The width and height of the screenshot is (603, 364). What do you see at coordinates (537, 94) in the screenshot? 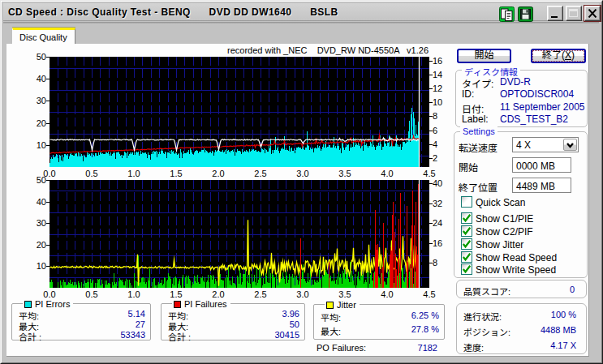
I see `disc-info-value: OPTODISCR004` at bounding box center [537, 94].